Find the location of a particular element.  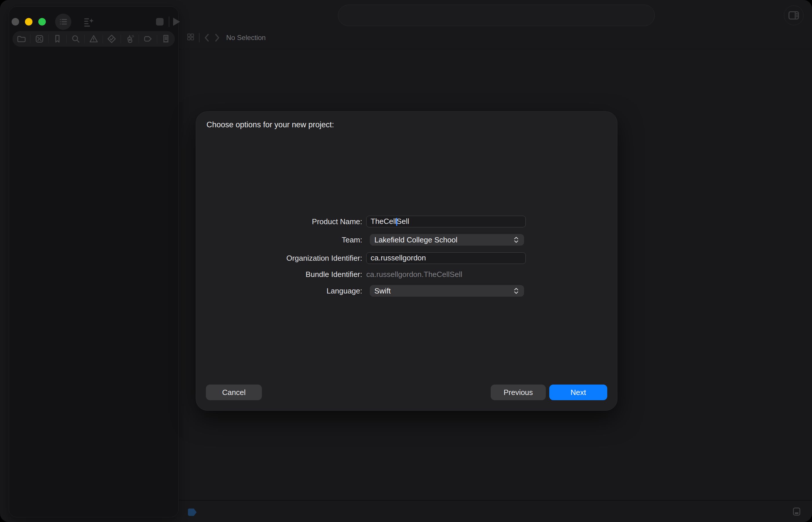

team-popup: Lakefield College School is located at coordinates (447, 240).